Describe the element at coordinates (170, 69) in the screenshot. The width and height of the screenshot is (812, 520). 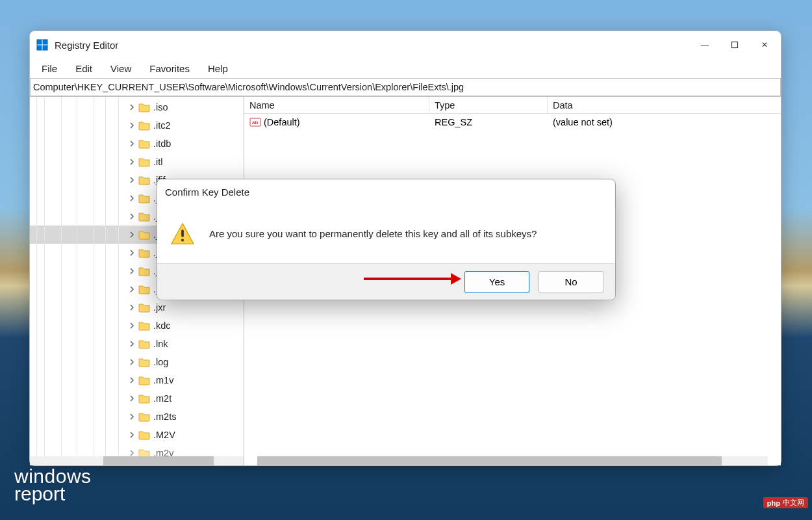
I see `menu-favorites: Favorites` at that location.